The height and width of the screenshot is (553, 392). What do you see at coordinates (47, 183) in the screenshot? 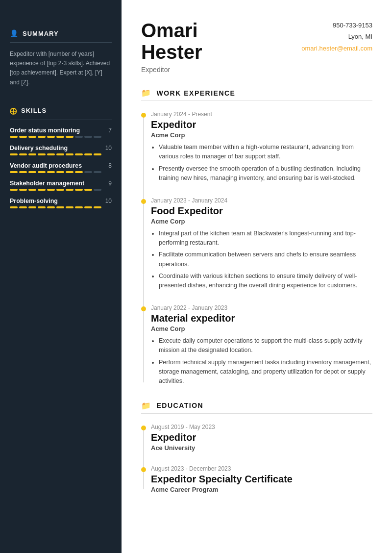
I see `skill-name: Stakeholder management` at bounding box center [47, 183].